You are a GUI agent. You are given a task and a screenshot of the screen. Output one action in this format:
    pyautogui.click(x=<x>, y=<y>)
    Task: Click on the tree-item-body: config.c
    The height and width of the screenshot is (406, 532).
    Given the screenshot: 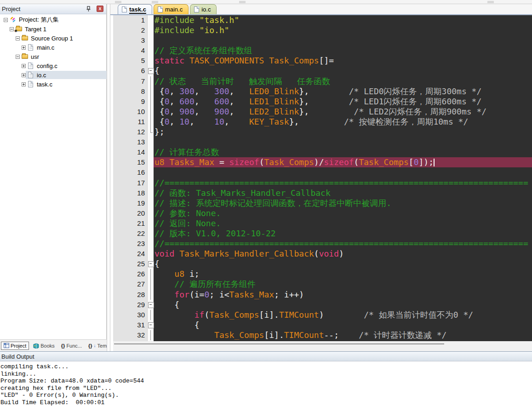 What is the action you would take?
    pyautogui.click(x=66, y=66)
    